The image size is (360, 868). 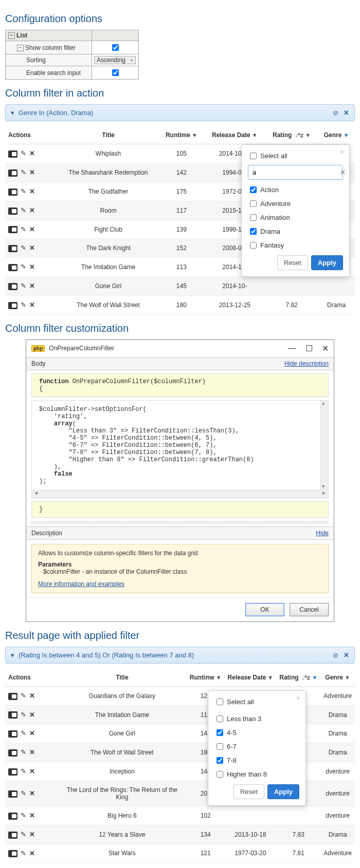 I want to click on more-info-link: More information and examples, so click(x=81, y=584).